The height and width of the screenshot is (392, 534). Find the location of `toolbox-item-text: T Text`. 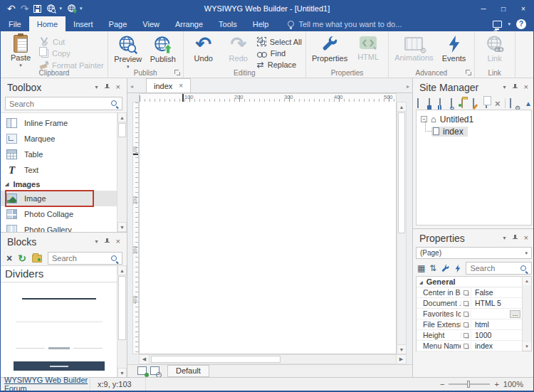

toolbox-item-text: T Text is located at coordinates (58, 170).